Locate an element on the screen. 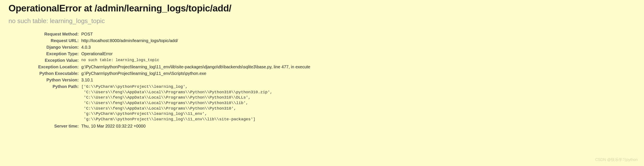 The height and width of the screenshot is (166, 644). label-exception-location: Exception Location: is located at coordinates (46, 67).